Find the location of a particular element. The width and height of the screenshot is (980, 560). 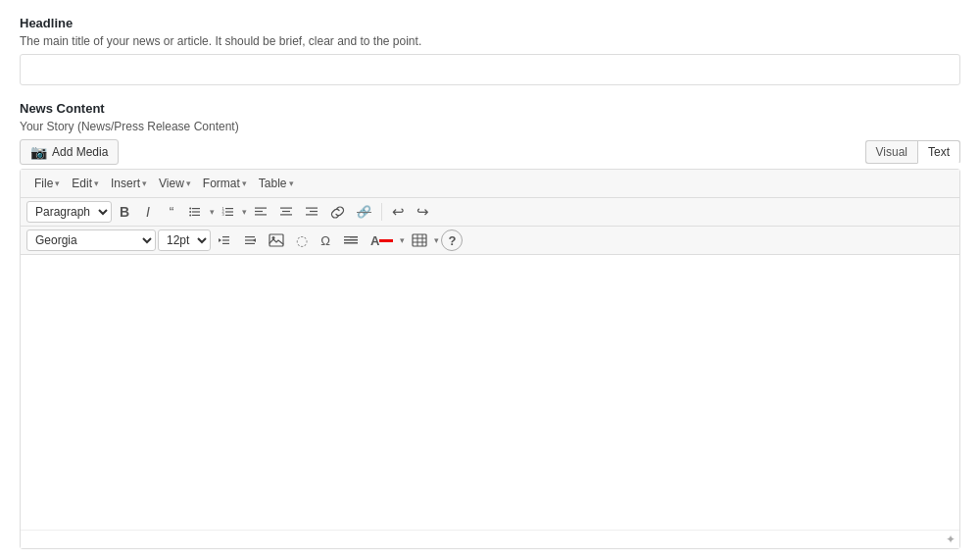

menu-view: View ▾ is located at coordinates (174, 183).